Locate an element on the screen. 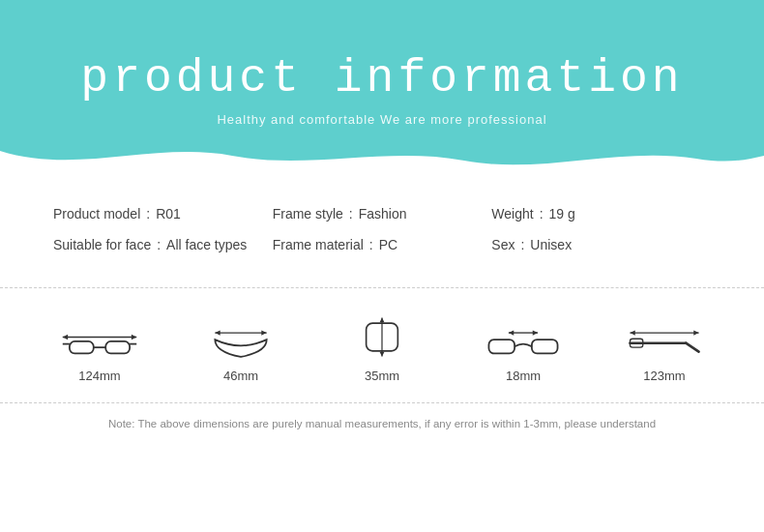 Image resolution: width=764 pixels, height=532 pixels. material-value: PC is located at coordinates (389, 245).